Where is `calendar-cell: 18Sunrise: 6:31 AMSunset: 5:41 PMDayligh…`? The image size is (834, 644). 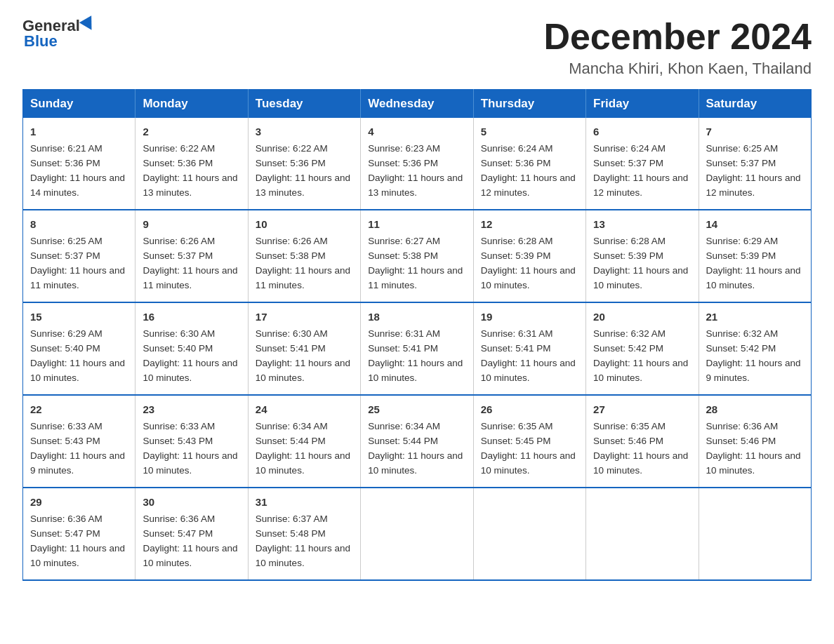
calendar-cell: 18Sunrise: 6:31 AMSunset: 5:41 PMDayligh… is located at coordinates (417, 349).